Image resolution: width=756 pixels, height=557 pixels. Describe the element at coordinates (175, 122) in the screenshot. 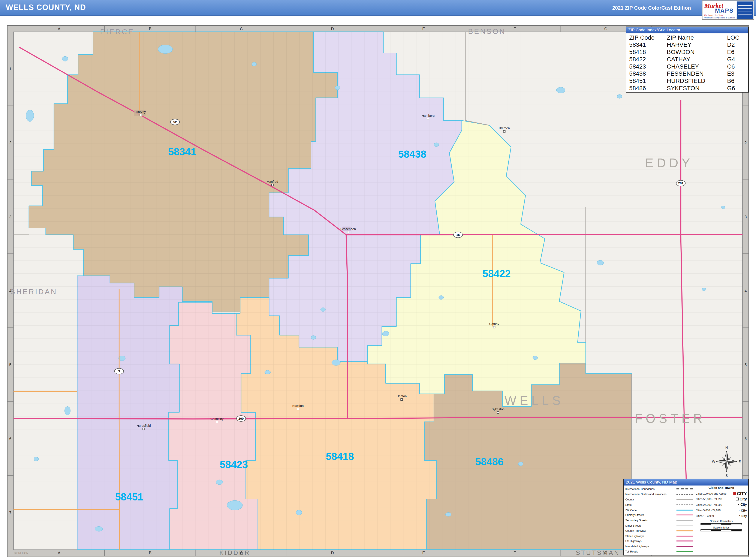

I see `highway-number: 52` at that location.